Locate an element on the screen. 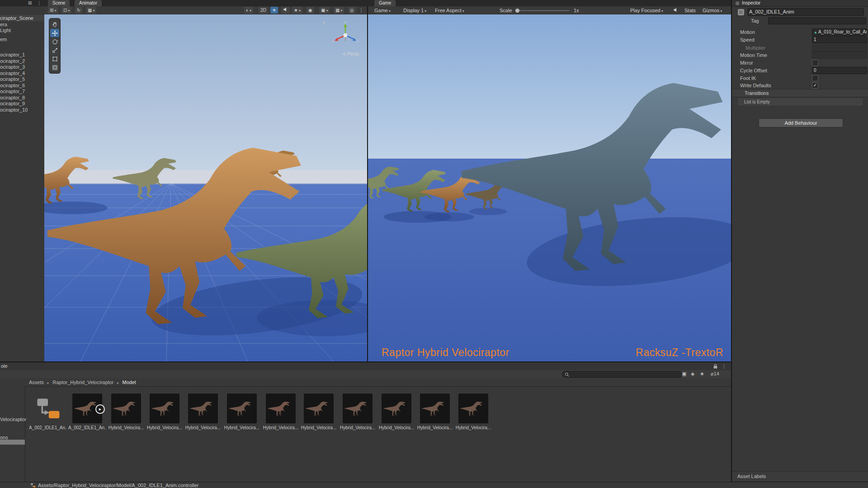 The image size is (868, 488). orientation-gizmo: y x z is located at coordinates (345, 35).